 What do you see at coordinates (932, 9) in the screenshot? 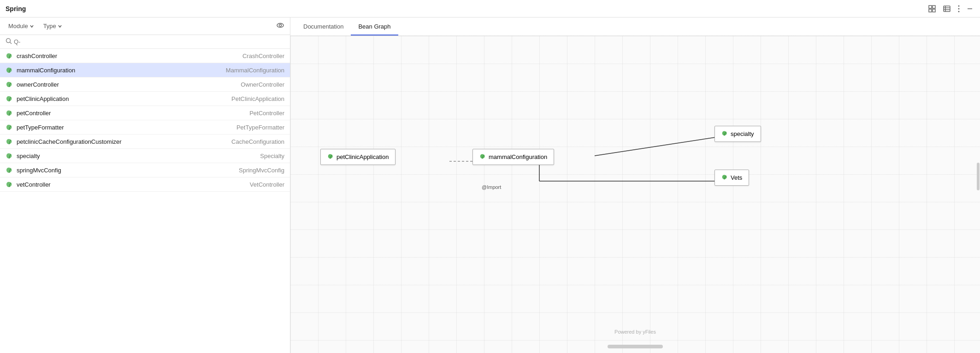
I see `grid-view-button` at bounding box center [932, 9].